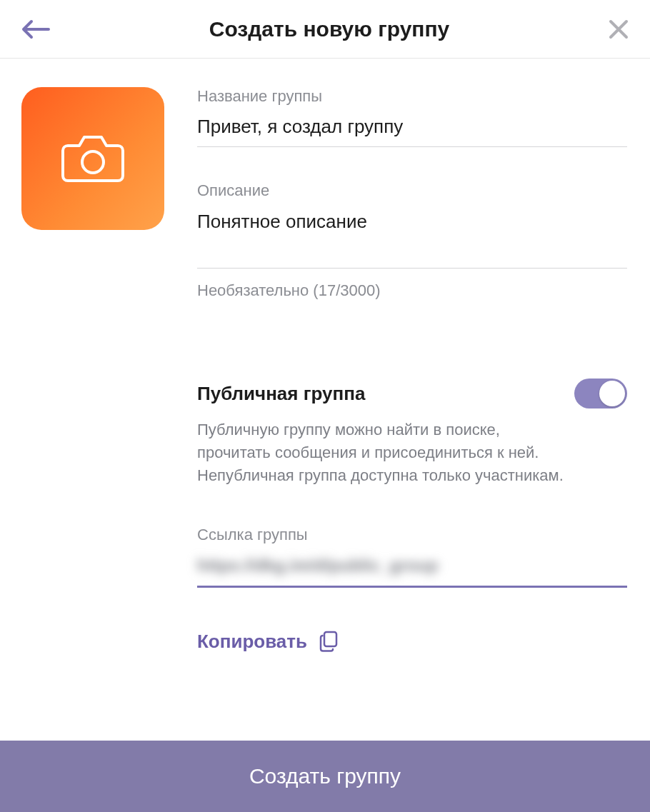 The image size is (650, 812). I want to click on public-group-row: Публичная группа, so click(412, 394).